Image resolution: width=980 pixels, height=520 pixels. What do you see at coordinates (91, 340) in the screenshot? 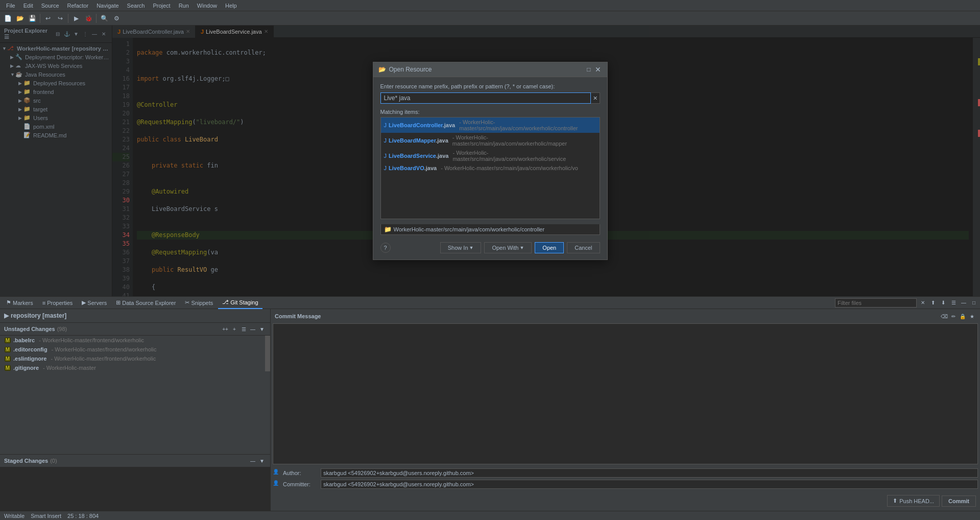
I see `file-path-0: - WorkerHolic-master/frontend/workerholi…` at bounding box center [91, 340].